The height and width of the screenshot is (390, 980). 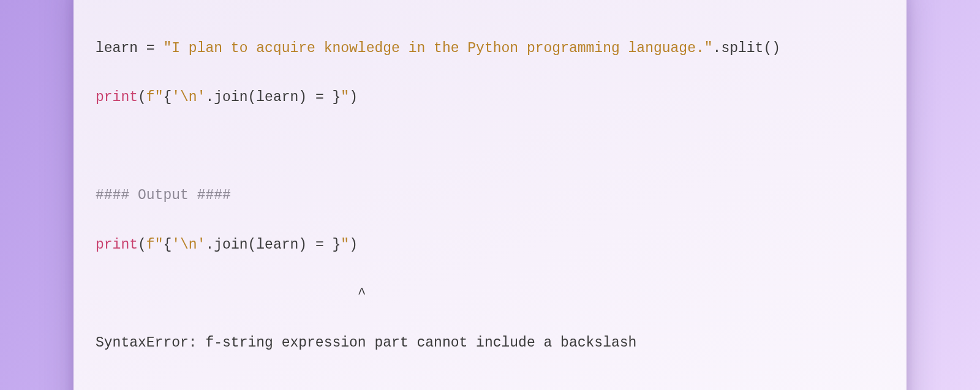 I want to click on token: .split(), so click(x=747, y=48).